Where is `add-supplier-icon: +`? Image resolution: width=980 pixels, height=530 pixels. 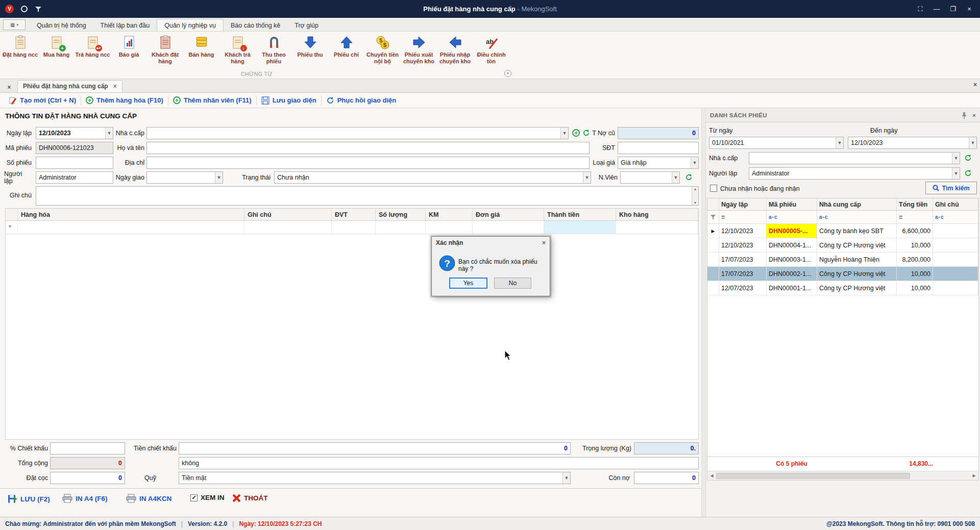
add-supplier-icon: + is located at coordinates (576, 133).